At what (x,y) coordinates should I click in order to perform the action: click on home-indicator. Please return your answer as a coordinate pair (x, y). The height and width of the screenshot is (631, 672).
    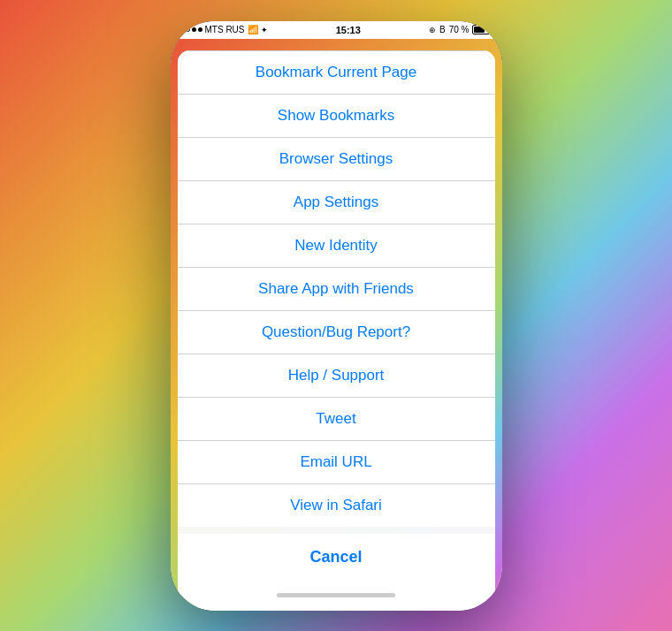
    Looking at the image, I should click on (336, 596).